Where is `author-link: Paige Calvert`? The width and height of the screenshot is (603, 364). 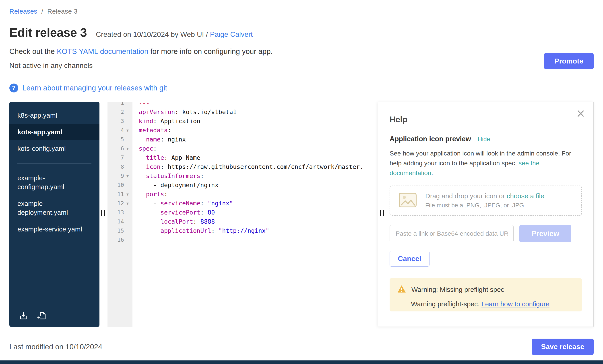 author-link: Paige Calvert is located at coordinates (231, 34).